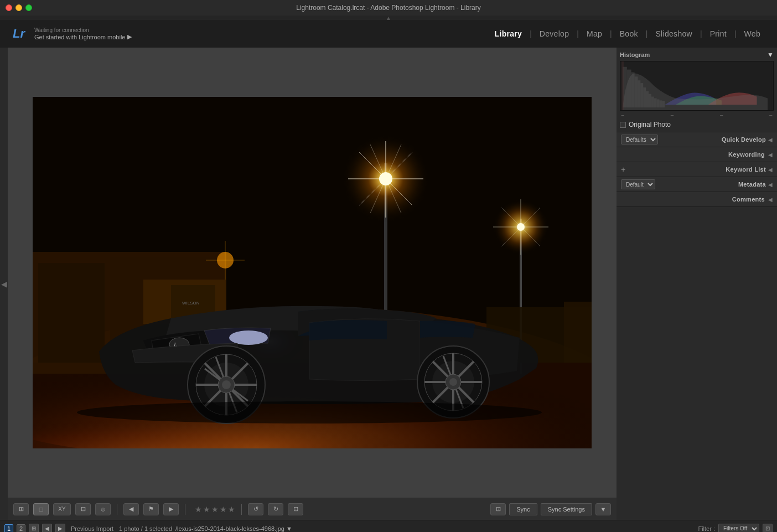  Describe the element at coordinates (770, 140) in the screenshot. I see `quick-develop-arrow: ◀` at that location.